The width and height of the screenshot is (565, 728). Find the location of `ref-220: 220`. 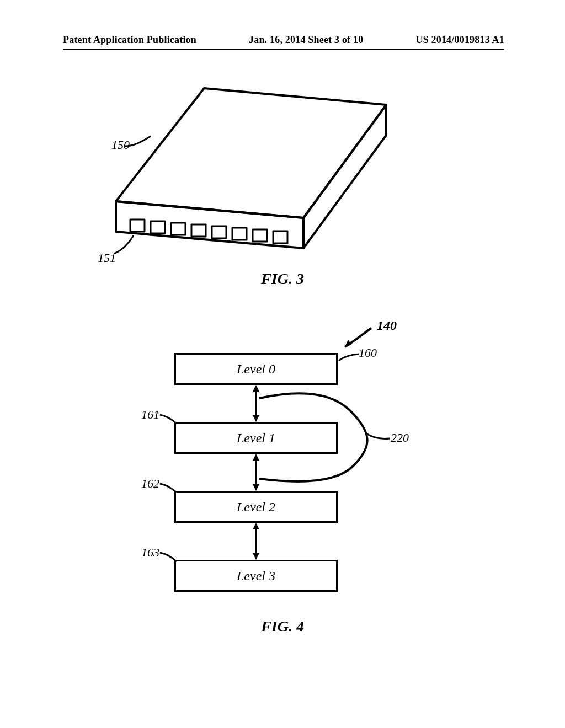

ref-220: 220 is located at coordinates (399, 438).